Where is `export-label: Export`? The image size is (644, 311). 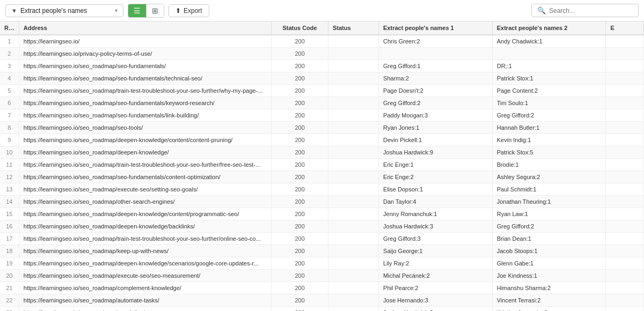
export-label: Export is located at coordinates (193, 11).